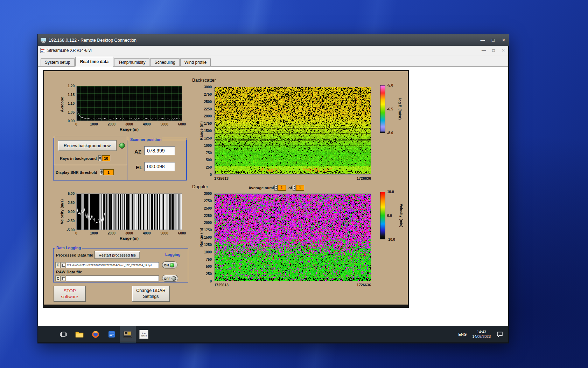 The image size is (588, 368). Describe the element at coordinates (69, 212) in the screenshot. I see `velocity-y-ticks: 5.002.500.00-2.50-5.00` at that location.